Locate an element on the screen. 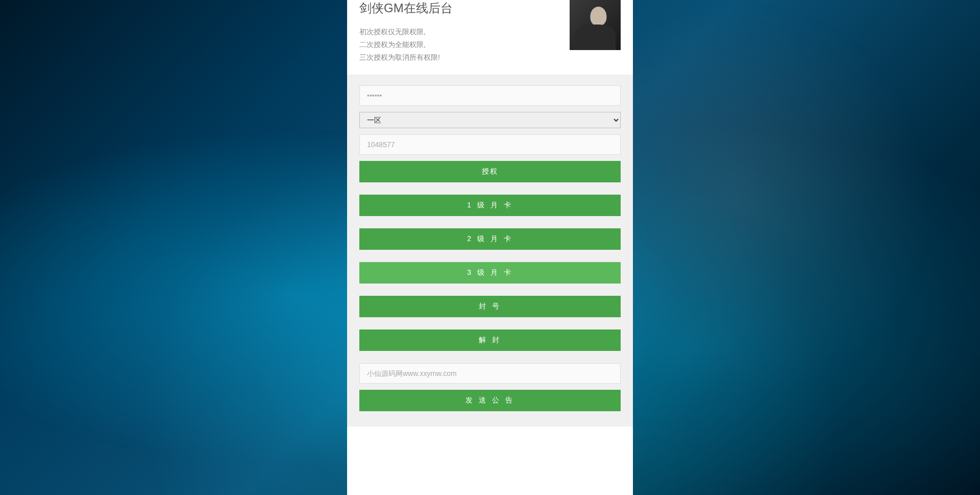 The width and height of the screenshot is (980, 495). desc-line-3: 三次授权为取消所有权限! is located at coordinates (464, 57).